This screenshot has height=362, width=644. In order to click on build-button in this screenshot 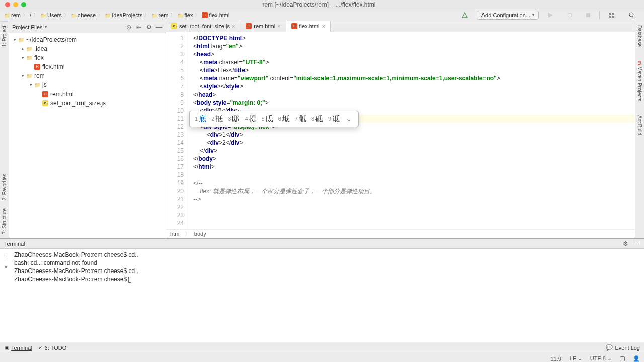, I will do `click(465, 15)`.